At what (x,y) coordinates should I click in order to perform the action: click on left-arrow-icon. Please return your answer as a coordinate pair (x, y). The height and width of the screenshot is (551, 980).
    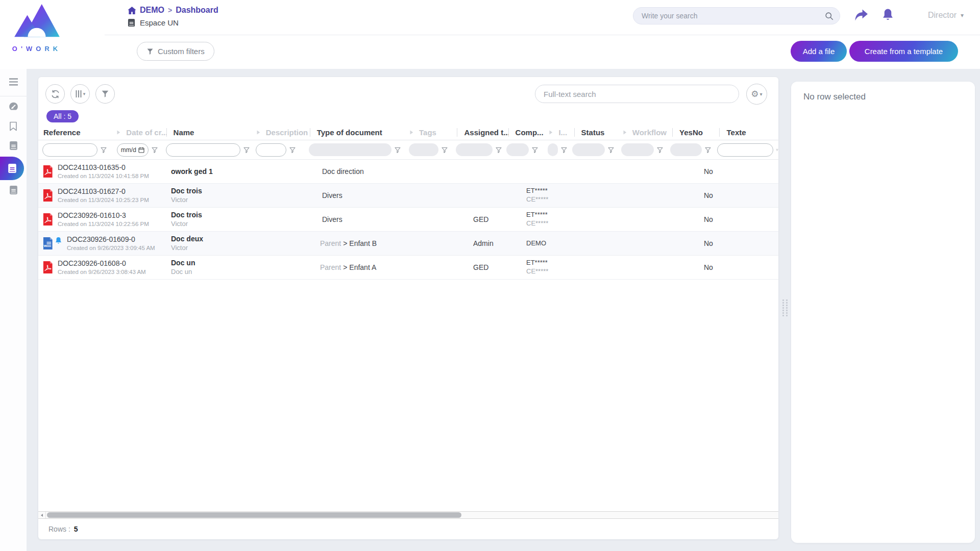
    Looking at the image, I should click on (42, 515).